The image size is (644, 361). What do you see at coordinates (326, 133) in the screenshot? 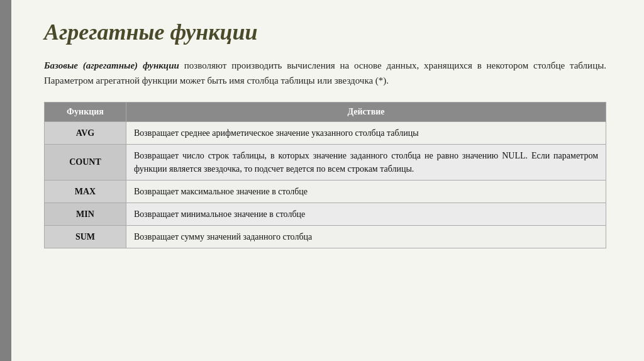
I see `table-row: AVGВозвращает среднее арифметическое зна…` at bounding box center [326, 133].